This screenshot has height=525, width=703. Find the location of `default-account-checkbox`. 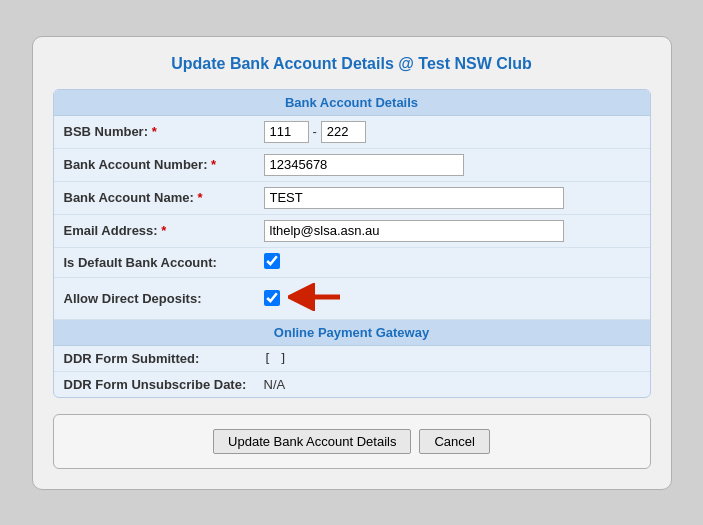

default-account-checkbox is located at coordinates (272, 261).